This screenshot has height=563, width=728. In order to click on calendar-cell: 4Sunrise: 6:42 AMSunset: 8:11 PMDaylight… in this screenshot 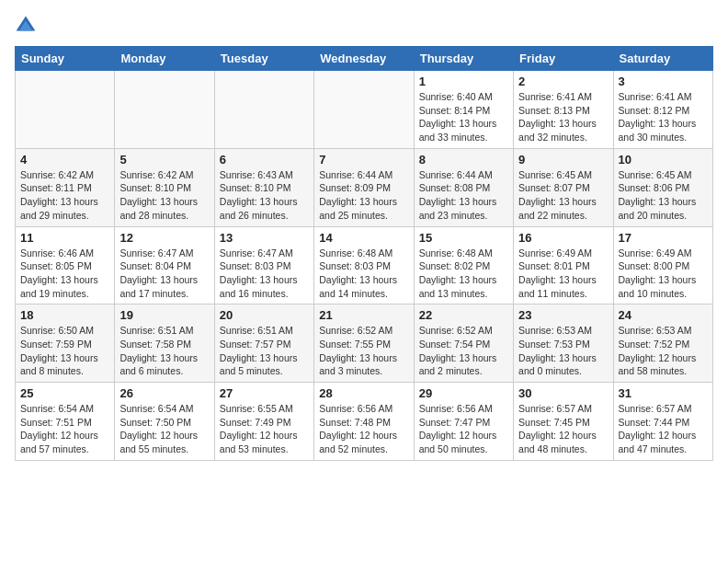, I will do `click(65, 188)`.